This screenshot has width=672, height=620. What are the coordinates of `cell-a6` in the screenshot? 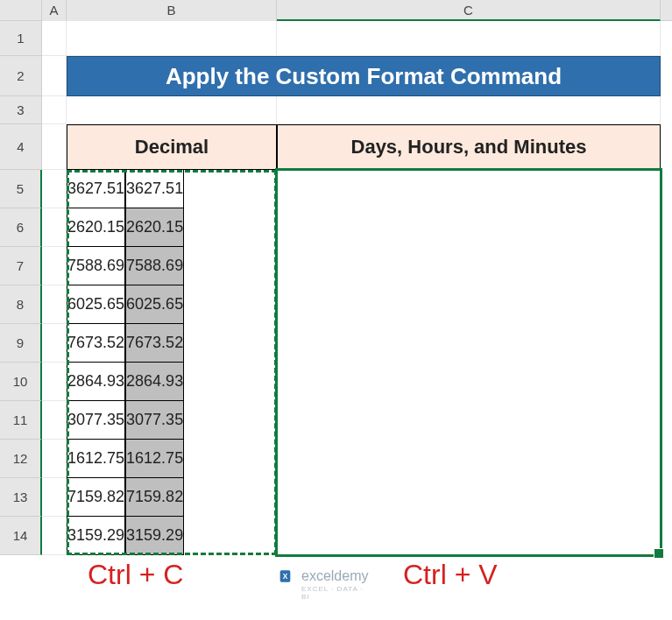 It's located at (54, 228).